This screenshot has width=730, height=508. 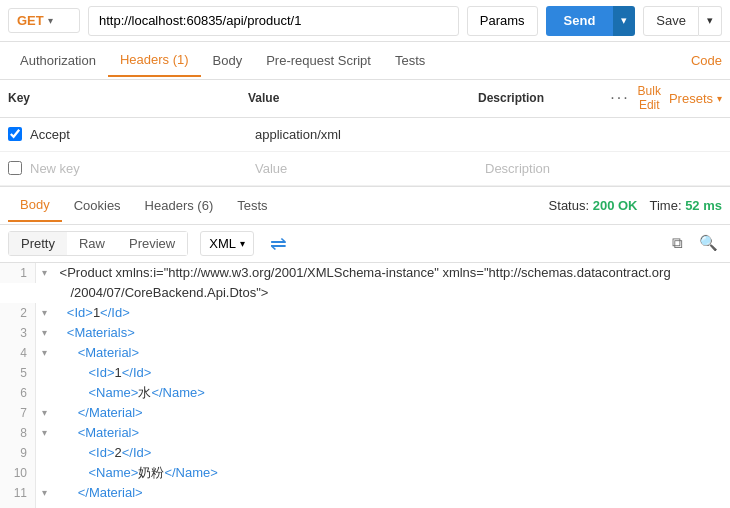 I want to click on line-number: 12, so click(x=18, y=506).